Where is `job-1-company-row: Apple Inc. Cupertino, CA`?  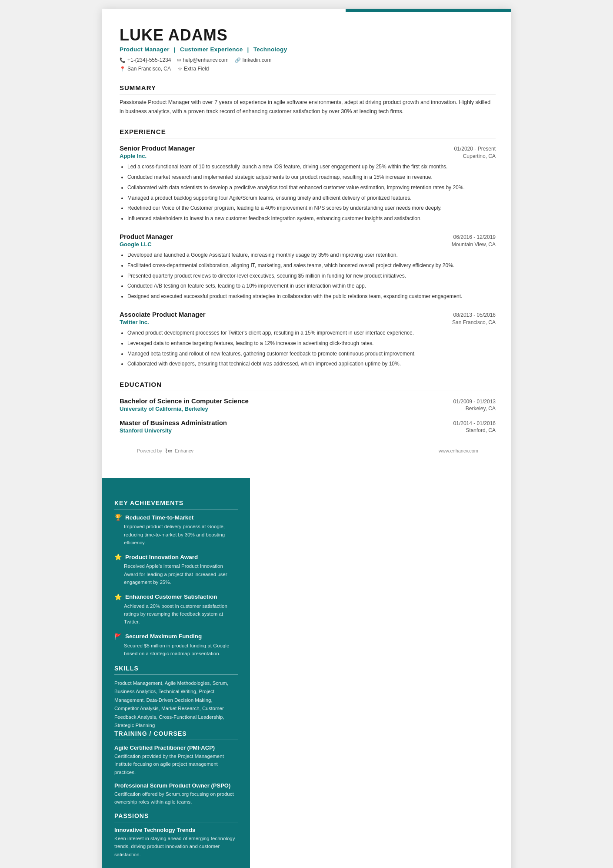 job-1-company-row: Apple Inc. Cupertino, CA is located at coordinates (308, 156).